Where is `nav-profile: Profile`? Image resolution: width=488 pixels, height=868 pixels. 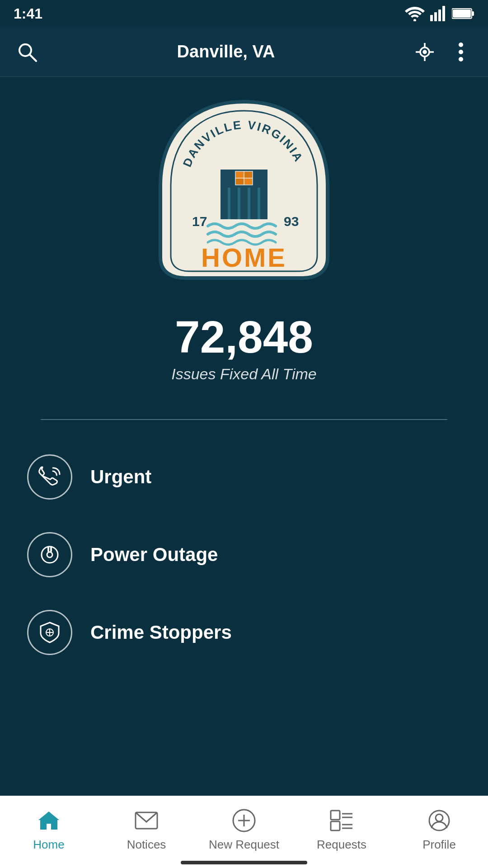 nav-profile: Profile is located at coordinates (439, 827).